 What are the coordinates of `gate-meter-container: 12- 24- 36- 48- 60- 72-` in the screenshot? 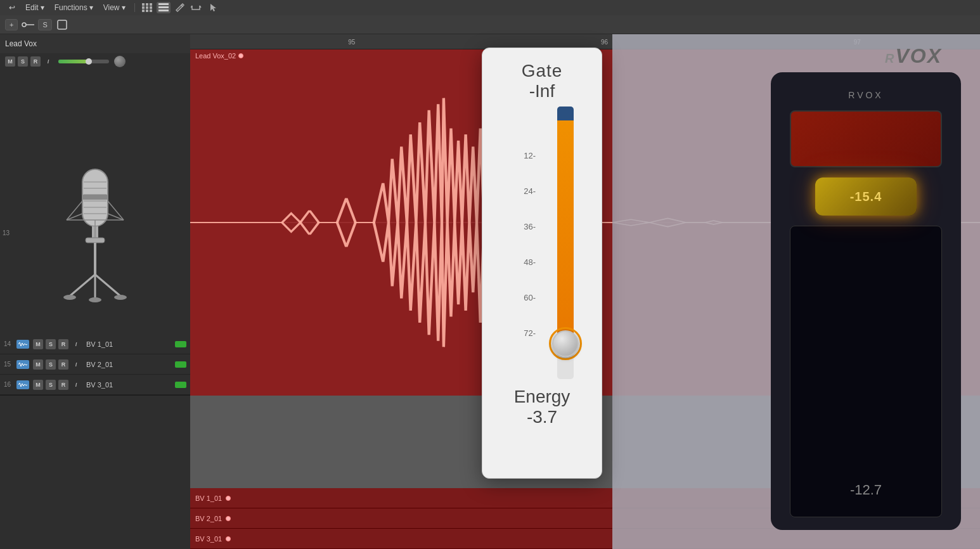 It's located at (542, 243).